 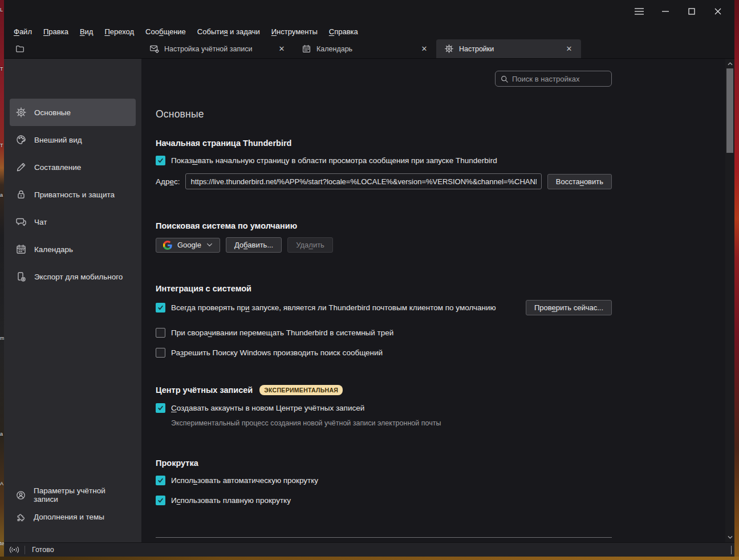 I want to click on section-title-scrolling: Прокрутка, so click(x=384, y=463).